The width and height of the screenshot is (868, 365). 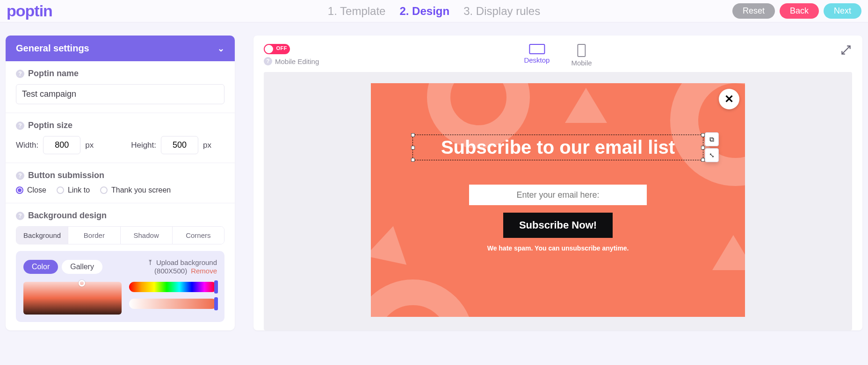 I want to click on popup-headline: Subscribe to our email list, so click(x=558, y=147).